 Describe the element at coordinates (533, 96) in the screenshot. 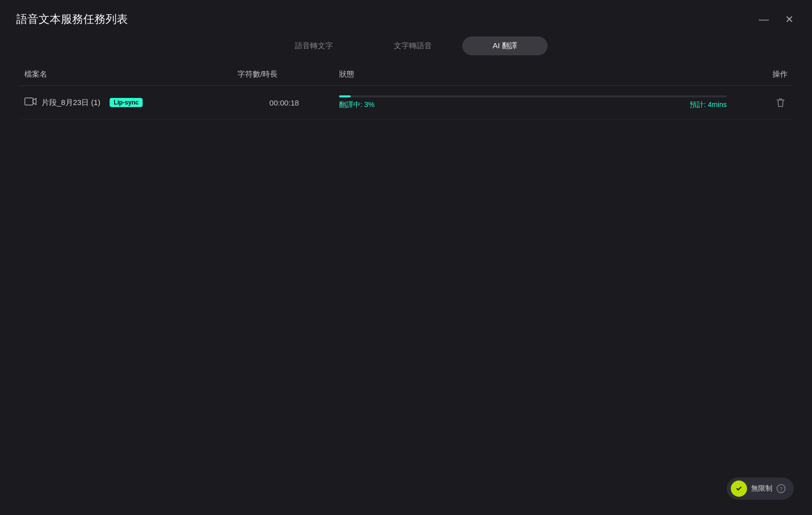

I see `progress-track` at that location.